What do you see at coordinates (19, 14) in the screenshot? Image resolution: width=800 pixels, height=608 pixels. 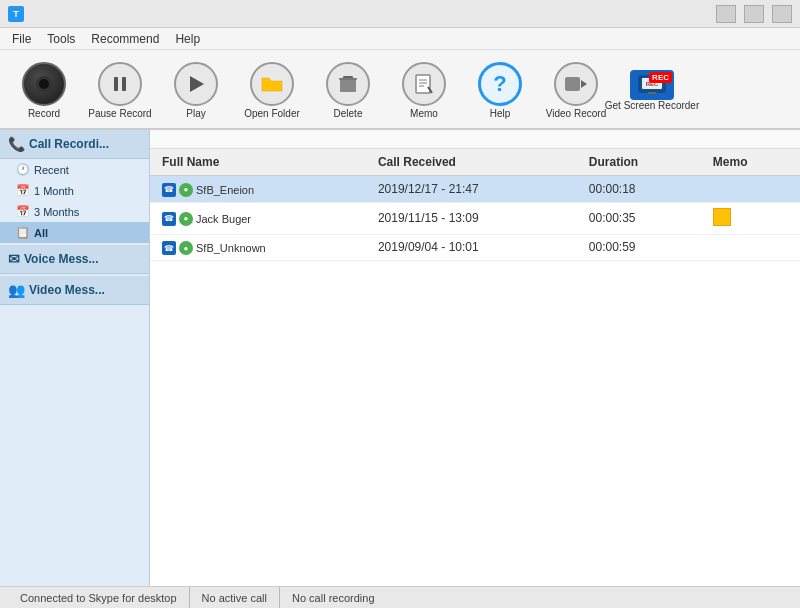 I see `title-bar-left: T` at bounding box center [19, 14].